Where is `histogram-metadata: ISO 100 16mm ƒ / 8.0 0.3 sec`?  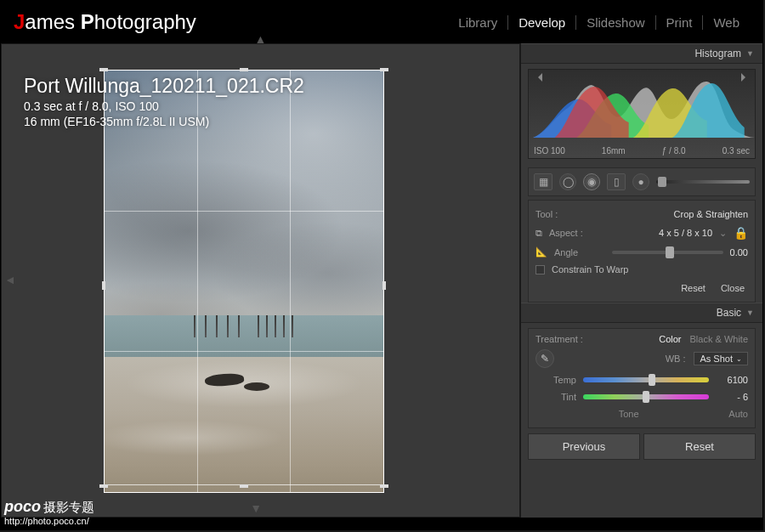 histogram-metadata: ISO 100 16mm ƒ / 8.0 0.3 sec is located at coordinates (642, 151).